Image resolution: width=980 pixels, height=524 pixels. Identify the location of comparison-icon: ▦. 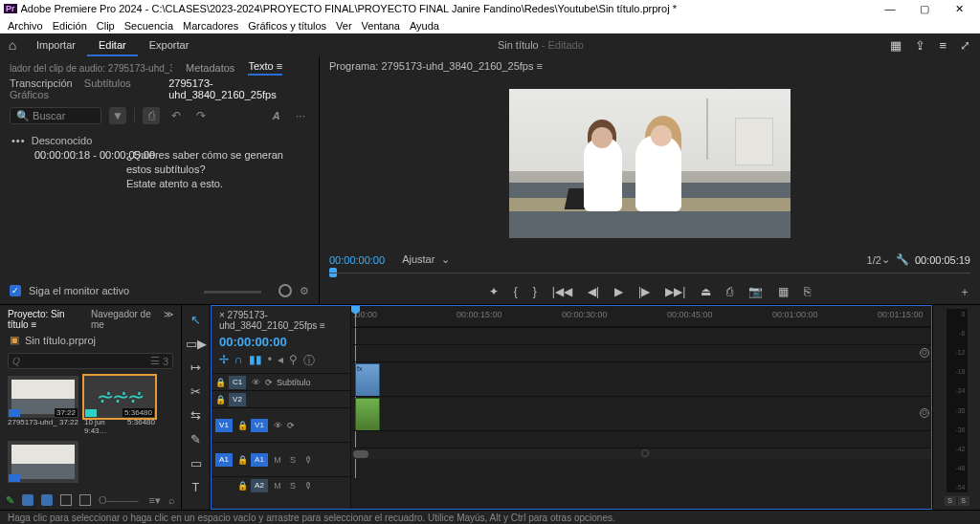
(783, 292).